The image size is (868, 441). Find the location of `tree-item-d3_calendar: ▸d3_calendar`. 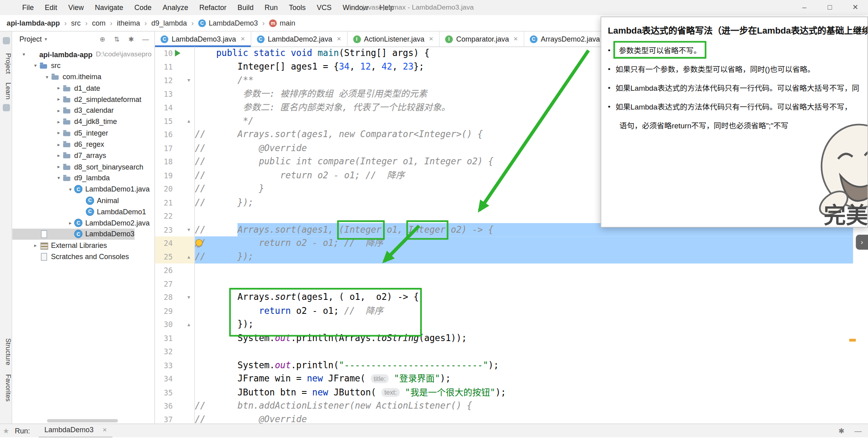

tree-item-d3_calendar: ▸d3_calendar is located at coordinates (83, 110).